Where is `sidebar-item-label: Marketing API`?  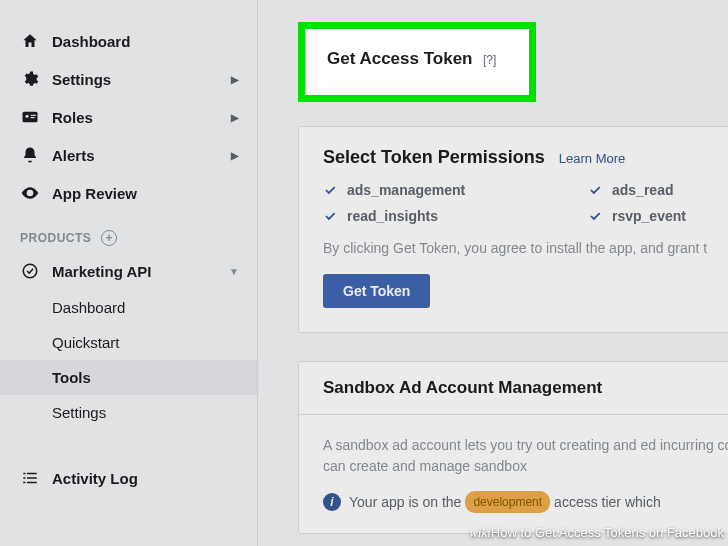
sidebar-item-label: Marketing API is located at coordinates (102, 272).